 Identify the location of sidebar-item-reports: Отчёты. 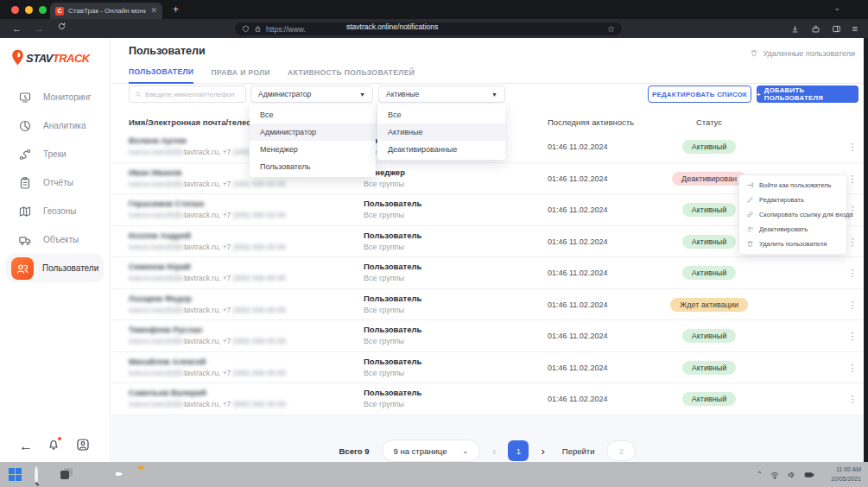
(55, 183).